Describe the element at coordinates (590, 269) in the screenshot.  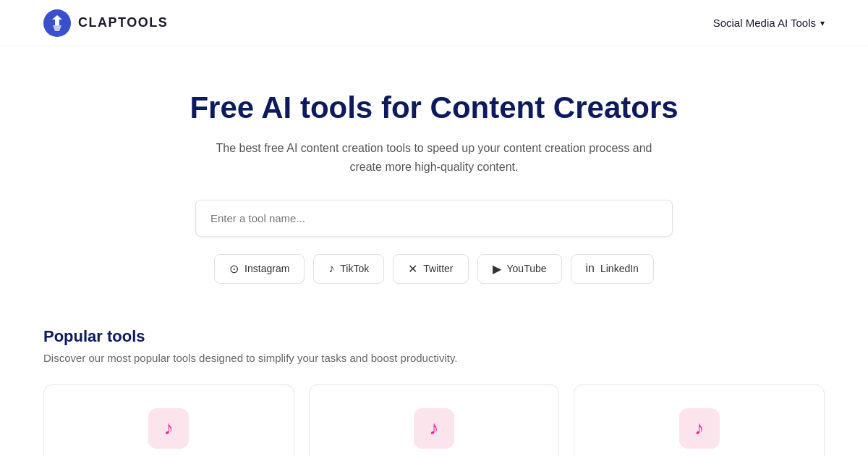
I see `linkedin-icon: in` at that location.